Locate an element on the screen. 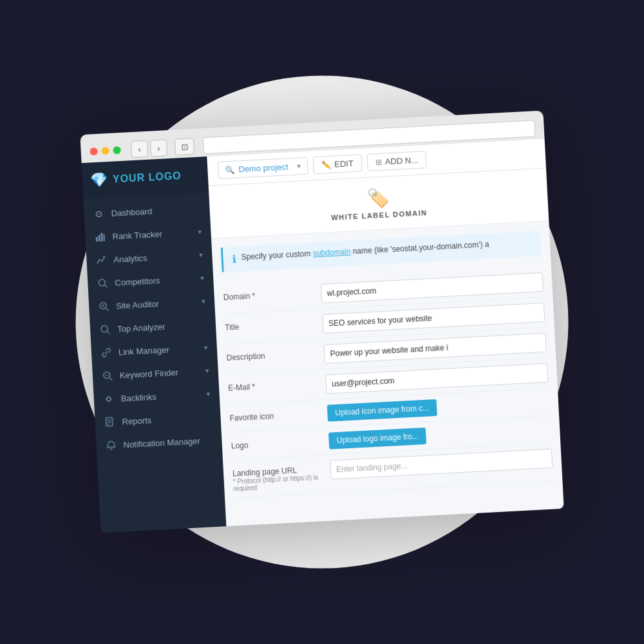 This screenshot has width=644, height=644. add-button: ⊞ ADD N... is located at coordinates (397, 161).